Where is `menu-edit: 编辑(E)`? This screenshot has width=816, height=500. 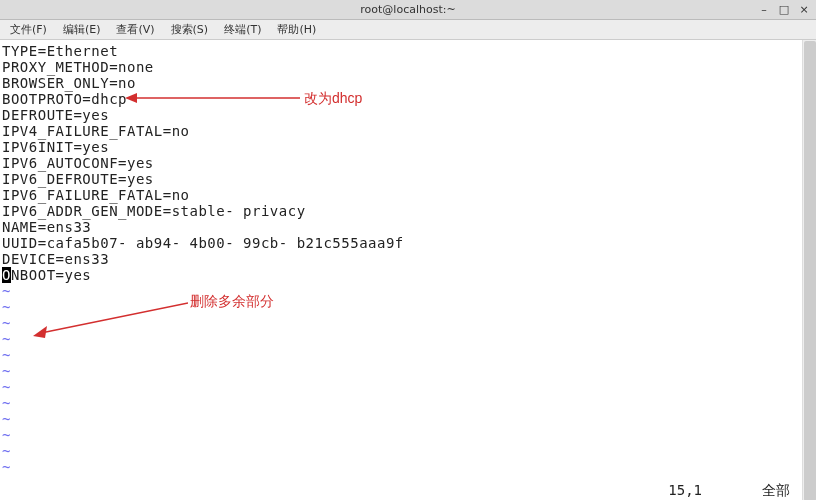 menu-edit: 编辑(E) is located at coordinates (82, 30).